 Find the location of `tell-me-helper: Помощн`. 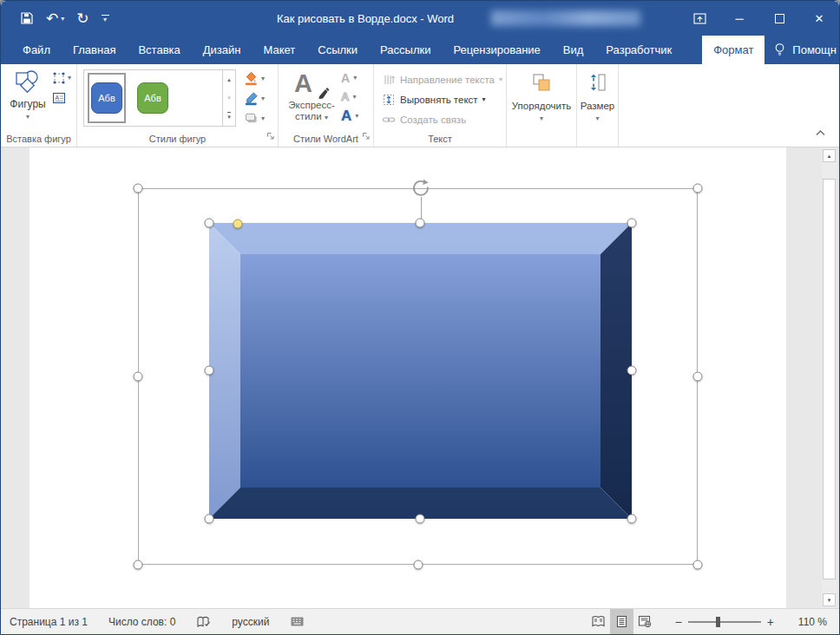

tell-me-helper: Помощн is located at coordinates (802, 50).